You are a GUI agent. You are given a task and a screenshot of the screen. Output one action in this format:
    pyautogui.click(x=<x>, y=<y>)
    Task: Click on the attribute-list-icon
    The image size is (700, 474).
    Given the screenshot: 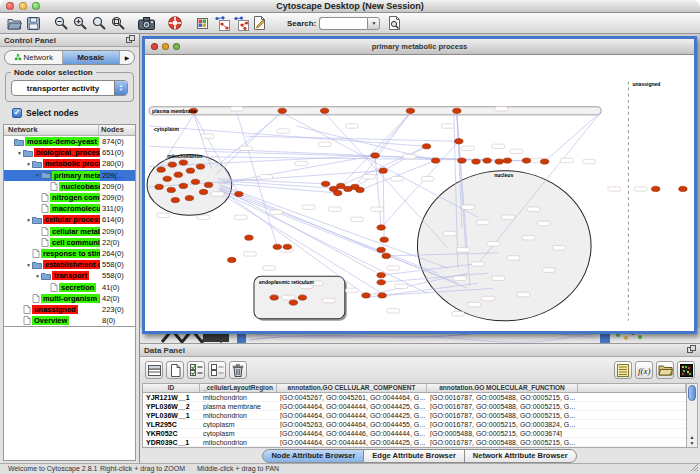 What is the action you would take?
    pyautogui.click(x=623, y=370)
    